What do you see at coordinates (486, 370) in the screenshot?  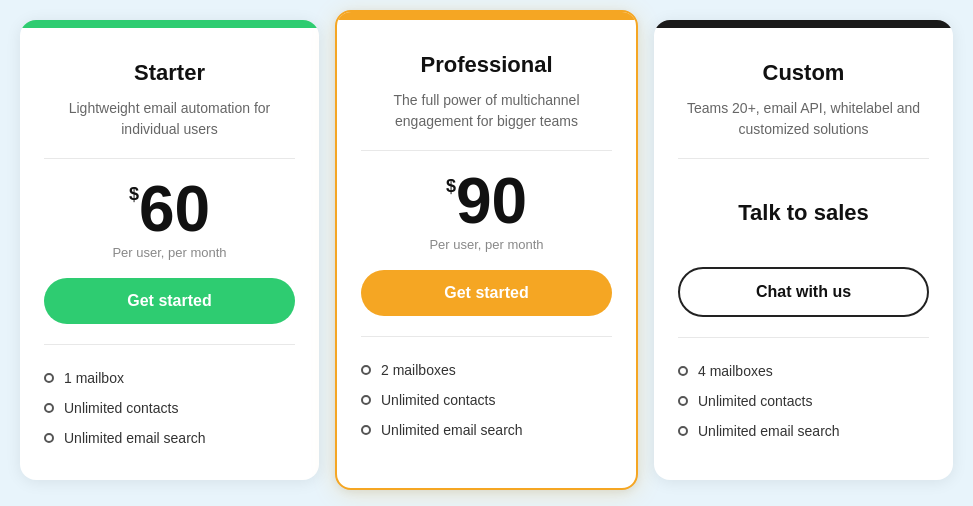 I see `professional-feature-0: 2 mailboxes` at bounding box center [486, 370].